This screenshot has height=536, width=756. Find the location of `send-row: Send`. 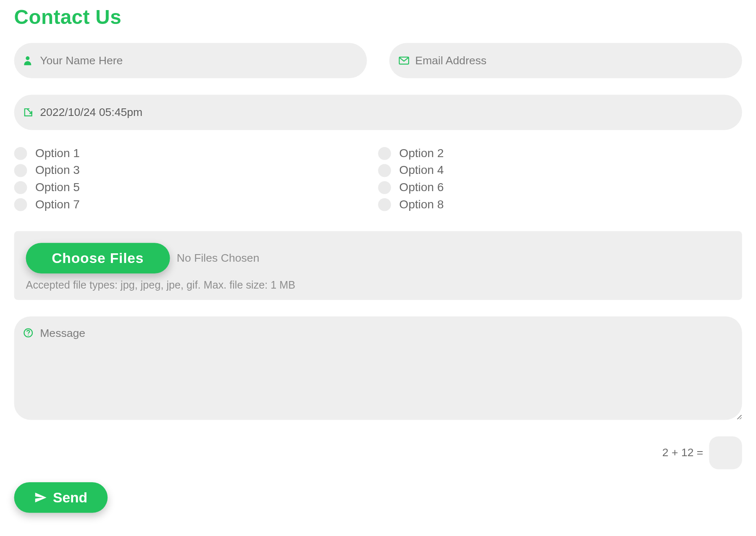

send-row: Send is located at coordinates (378, 497).